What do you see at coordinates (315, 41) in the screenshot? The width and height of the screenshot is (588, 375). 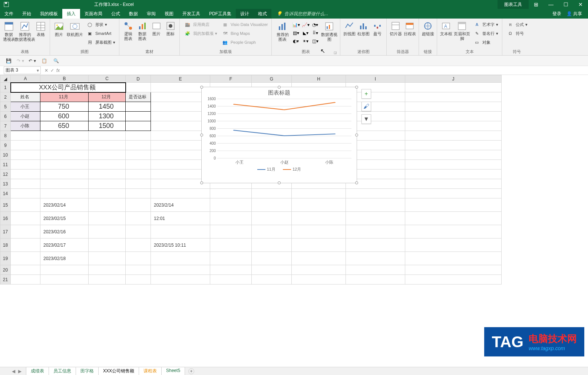 I see `combo-chart-icon: ◫▾` at bounding box center [315, 41].